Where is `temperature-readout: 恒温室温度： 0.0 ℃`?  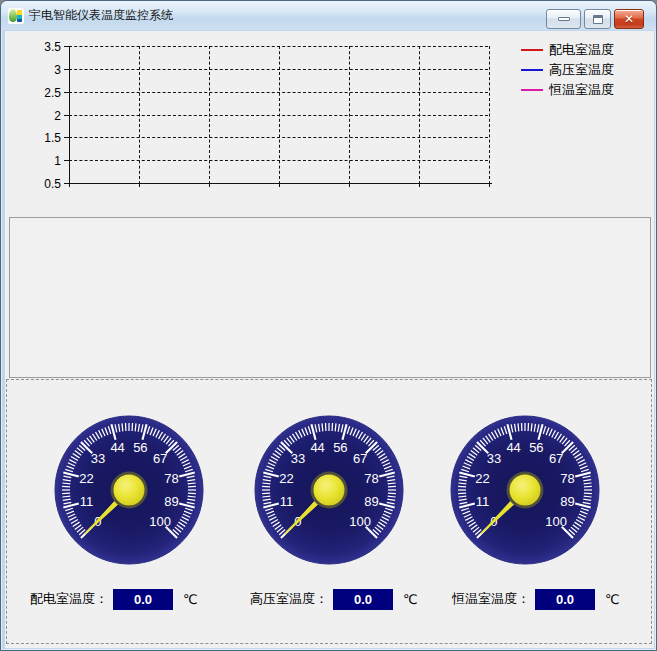
temperature-readout: 恒温室温度： 0.0 ℃ is located at coordinates (536, 599).